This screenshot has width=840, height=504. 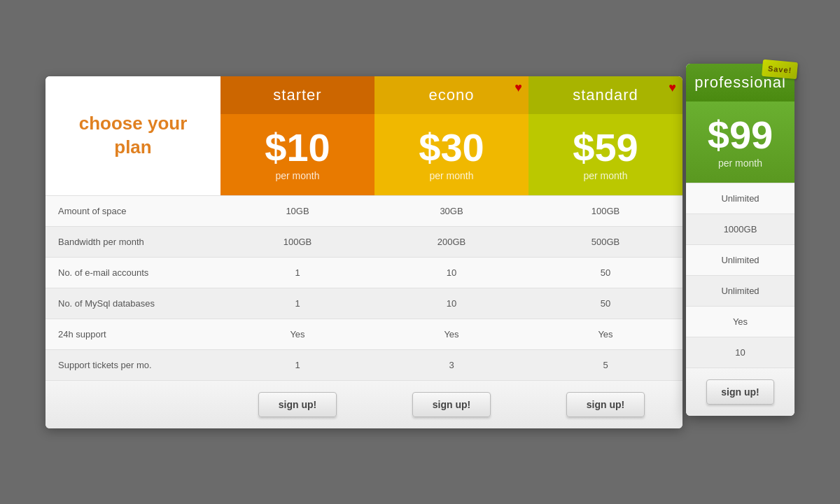 I want to click on header-label-cell: choose your plan, so click(x=133, y=136).